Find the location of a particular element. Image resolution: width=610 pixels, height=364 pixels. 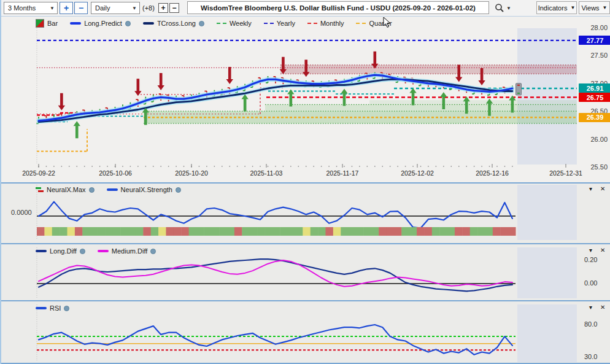

legend-label: RSI is located at coordinates (55, 308).